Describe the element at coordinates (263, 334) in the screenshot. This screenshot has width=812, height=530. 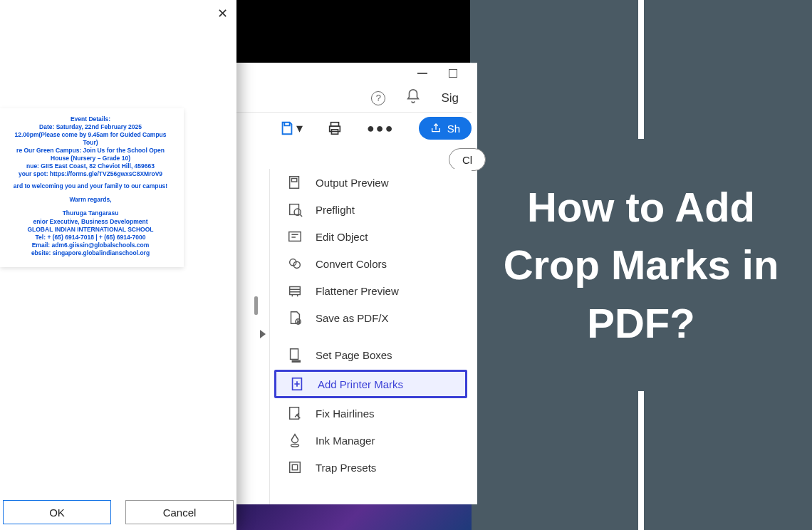
I see `panel-expand-icon` at that location.